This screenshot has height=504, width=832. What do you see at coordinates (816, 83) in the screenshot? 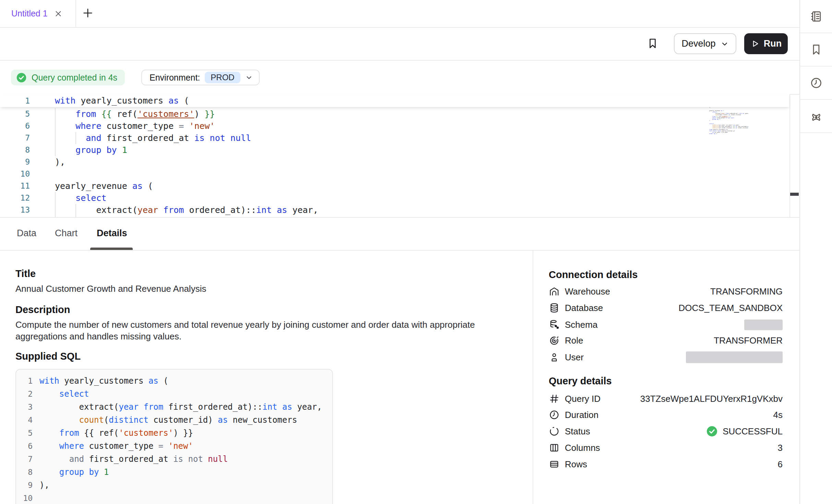
I see `rail-button-history` at bounding box center [816, 83].